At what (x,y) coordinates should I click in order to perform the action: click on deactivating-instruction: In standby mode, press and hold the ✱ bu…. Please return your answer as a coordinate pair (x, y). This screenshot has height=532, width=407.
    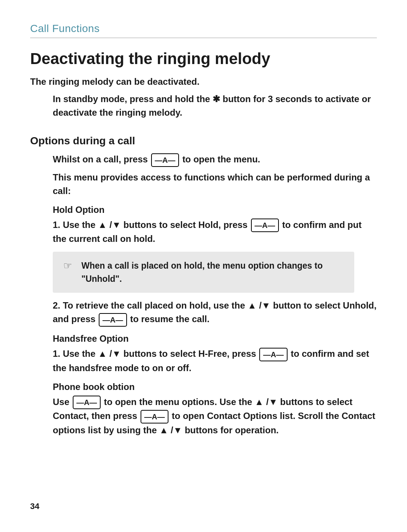
    Looking at the image, I should click on (215, 106).